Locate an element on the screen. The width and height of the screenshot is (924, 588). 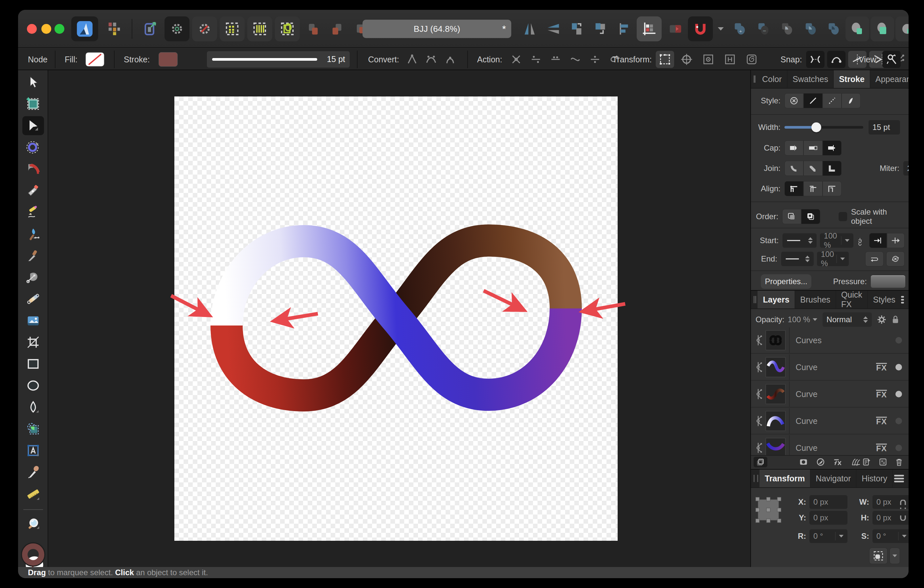
action-close-curve-icon is located at coordinates (536, 59).